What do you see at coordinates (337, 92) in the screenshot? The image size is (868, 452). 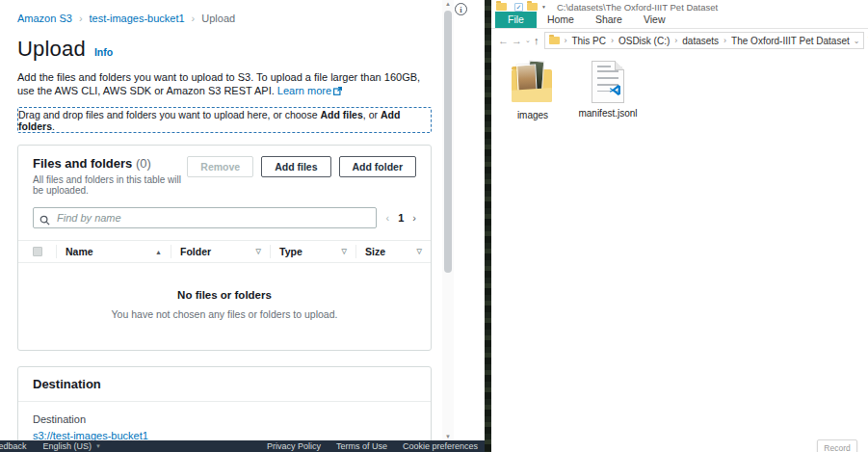 I see `external-link-icon` at bounding box center [337, 92].